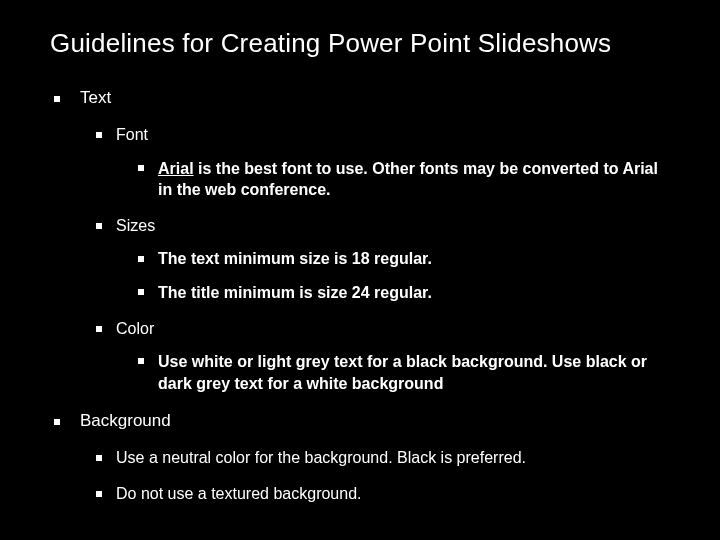 This screenshot has height=540, width=720. I want to click on item-text: The title minimum is size 24 regular., so click(295, 292).